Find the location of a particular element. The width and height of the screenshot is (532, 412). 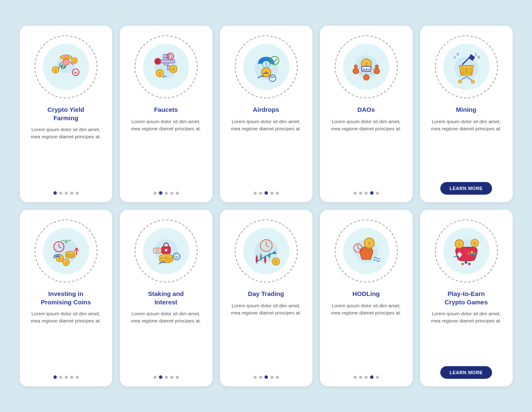

body-daos: Lorem ipsum dolor sit dim amet, mea regi… is located at coordinates (366, 152).